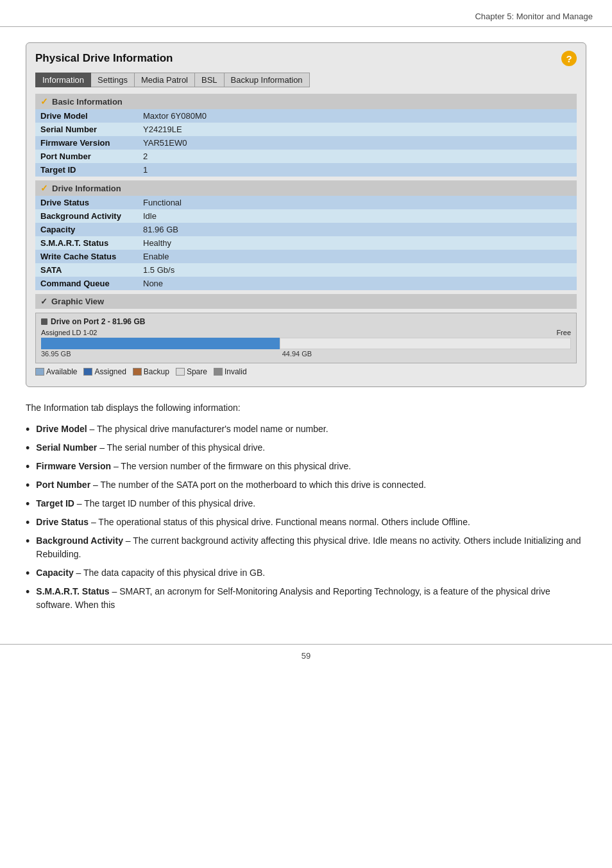 Image resolution: width=612 pixels, height=868 pixels. I want to click on table-row: Background ActivityIdle, so click(306, 216).